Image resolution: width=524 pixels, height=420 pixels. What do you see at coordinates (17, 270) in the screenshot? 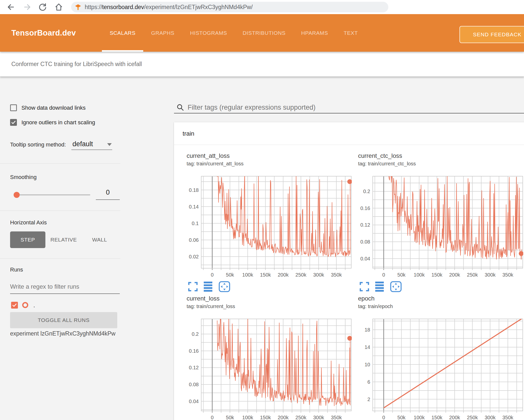
I see `runs-label: Runs` at bounding box center [17, 270].